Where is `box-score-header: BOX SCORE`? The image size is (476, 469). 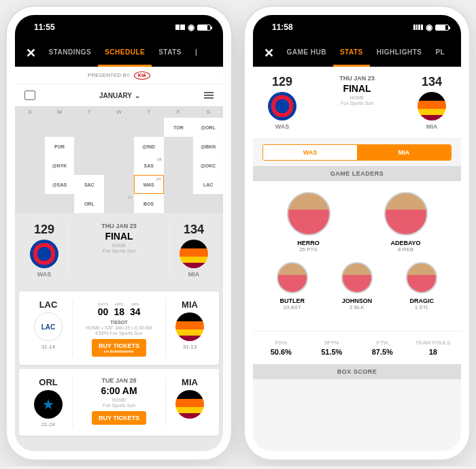 box-score-header: BOX SCORE is located at coordinates (357, 372).